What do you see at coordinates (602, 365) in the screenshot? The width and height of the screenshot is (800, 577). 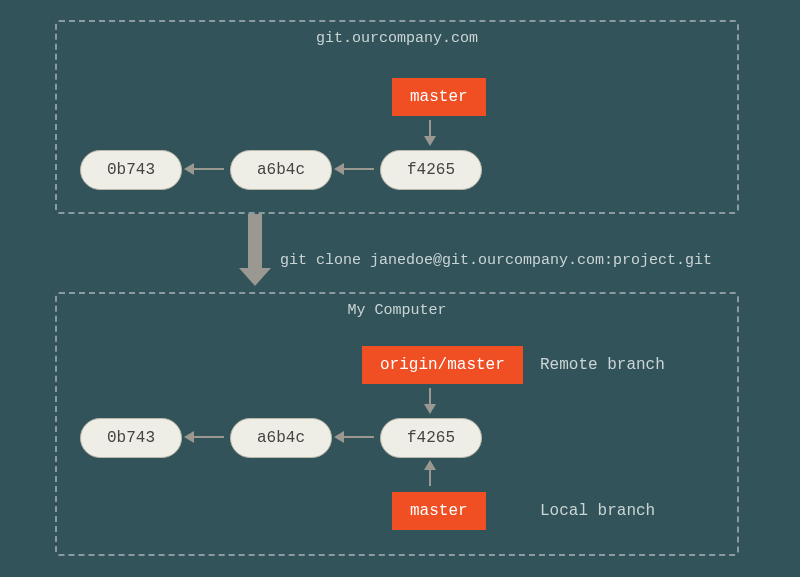 I see `remote-branch-caption: Remote branch` at bounding box center [602, 365].